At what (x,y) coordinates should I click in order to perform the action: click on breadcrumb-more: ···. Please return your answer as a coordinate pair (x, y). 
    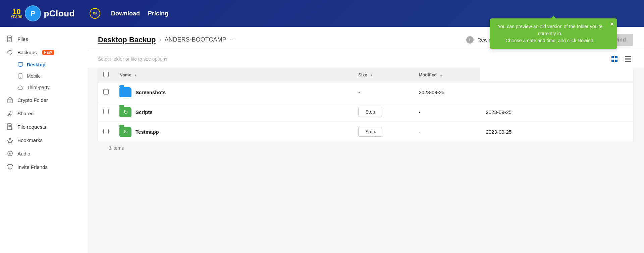
    Looking at the image, I should click on (233, 40).